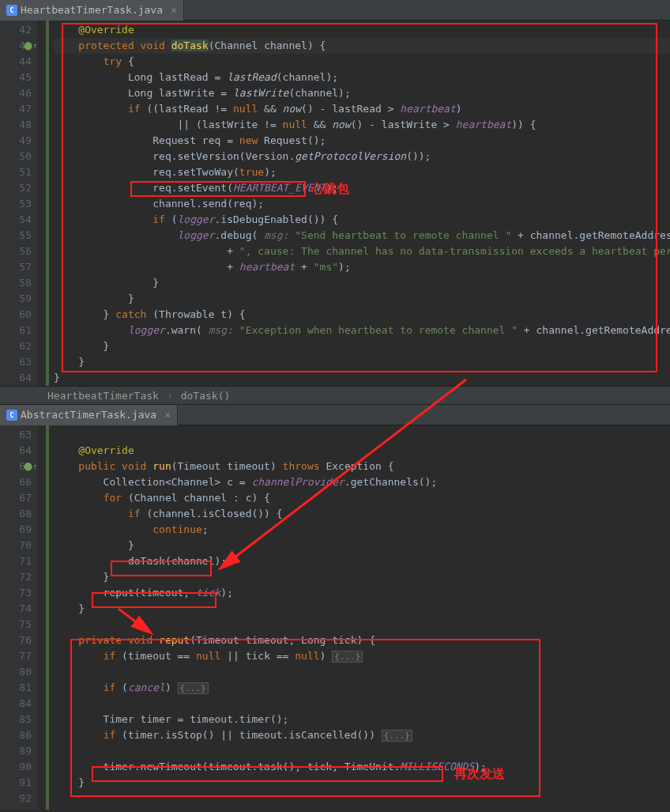 The width and height of the screenshot is (670, 812). What do you see at coordinates (362, 188) in the screenshot?
I see `code-line: req.setEvent(HEARTBEAT_EVENT);` at bounding box center [362, 188].